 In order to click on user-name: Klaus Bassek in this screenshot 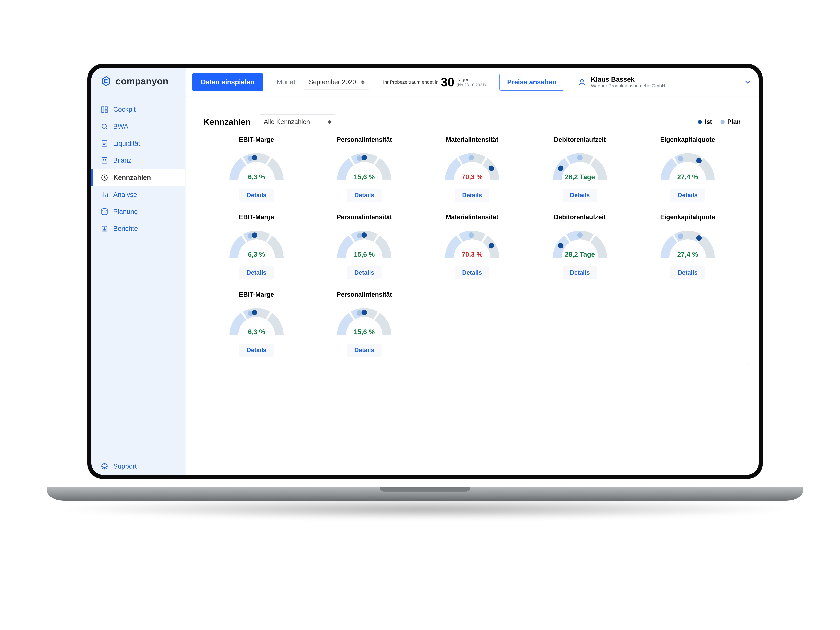, I will do `click(628, 79)`.